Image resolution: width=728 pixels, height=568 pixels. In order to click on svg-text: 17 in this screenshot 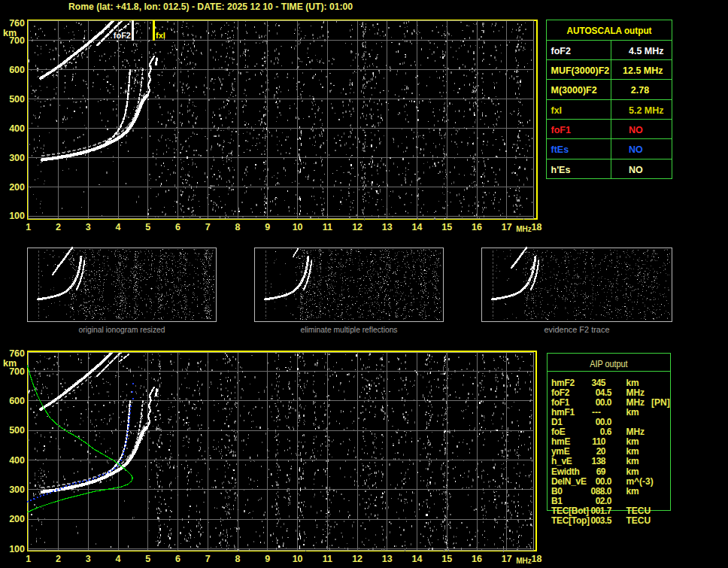, I will do `click(507, 227)`.